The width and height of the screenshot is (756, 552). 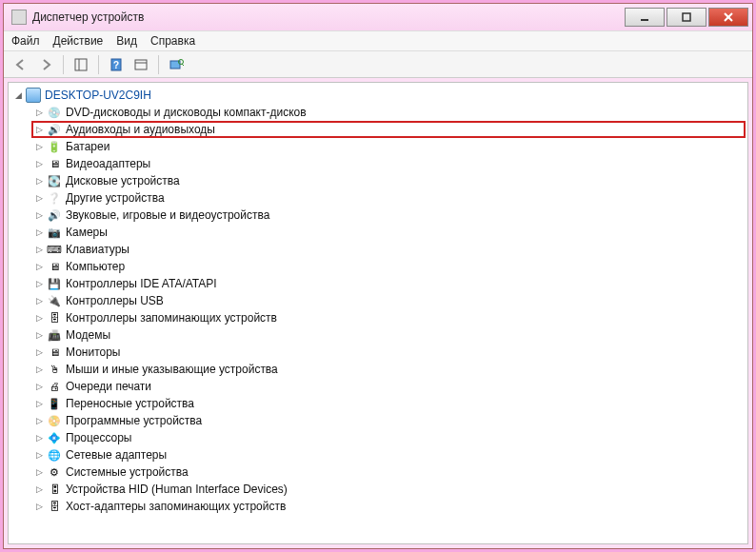 What do you see at coordinates (54, 249) in the screenshot?
I see `category-icon: ⌨` at bounding box center [54, 249].